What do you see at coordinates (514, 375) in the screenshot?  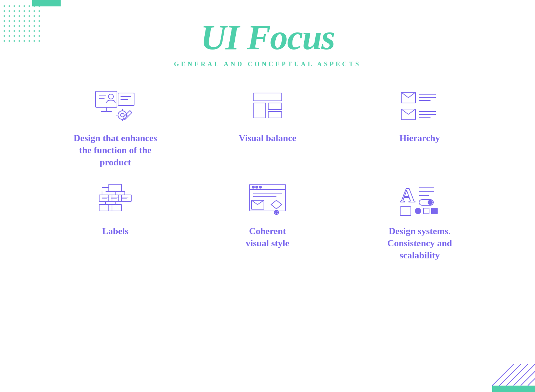 I see `diagonal-lines` at bounding box center [514, 375].